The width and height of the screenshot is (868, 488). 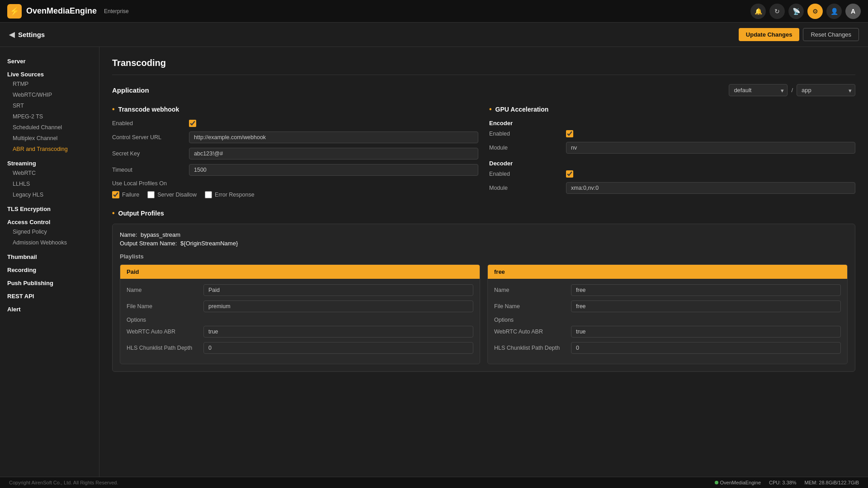 What do you see at coordinates (50, 308) in the screenshot?
I see `sidebar-section-alert: Alert` at bounding box center [50, 308].